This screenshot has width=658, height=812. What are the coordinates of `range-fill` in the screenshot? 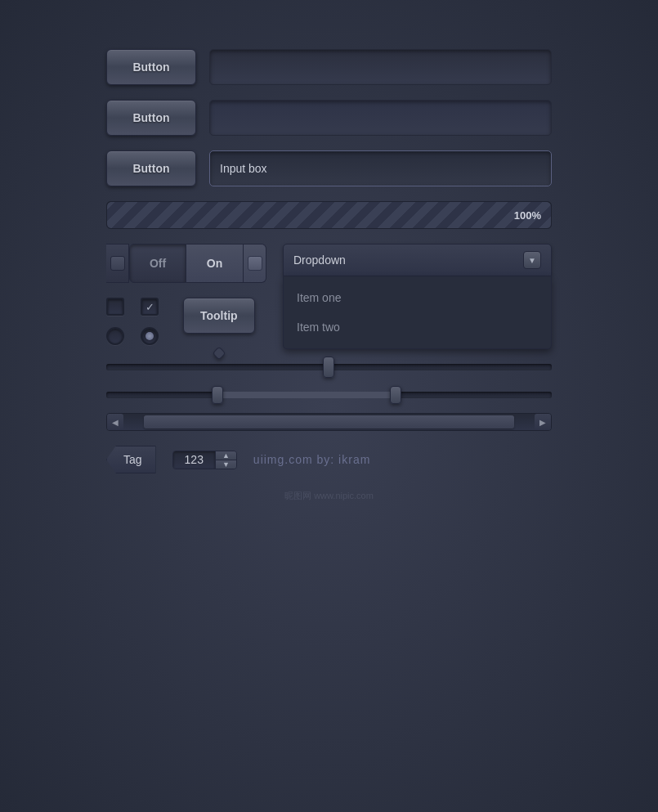 It's located at (307, 395).